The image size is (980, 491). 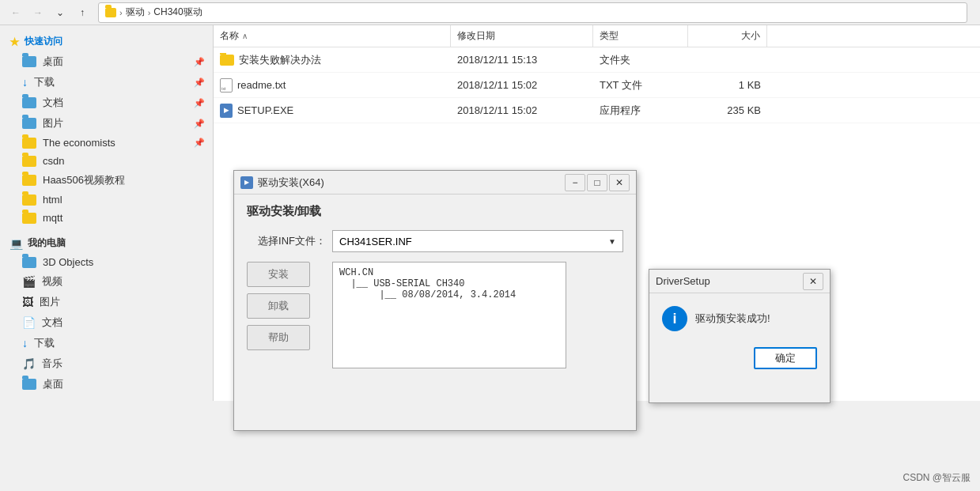 I want to click on star-icon: ★, so click(x=14, y=42).